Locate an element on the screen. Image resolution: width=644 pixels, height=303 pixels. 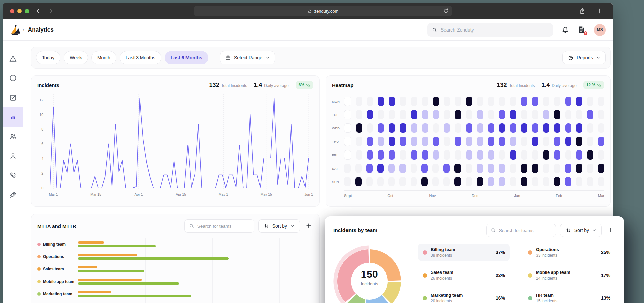
heatmap-month-label: Oct is located at coordinates (390, 196).